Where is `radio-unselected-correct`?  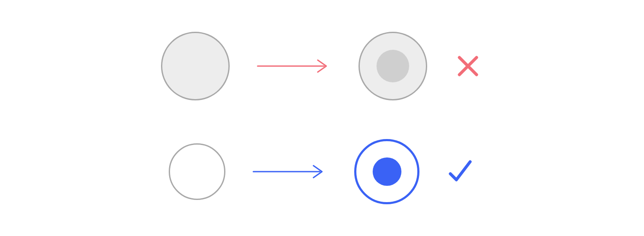 radio-unselected-correct is located at coordinates (197, 172).